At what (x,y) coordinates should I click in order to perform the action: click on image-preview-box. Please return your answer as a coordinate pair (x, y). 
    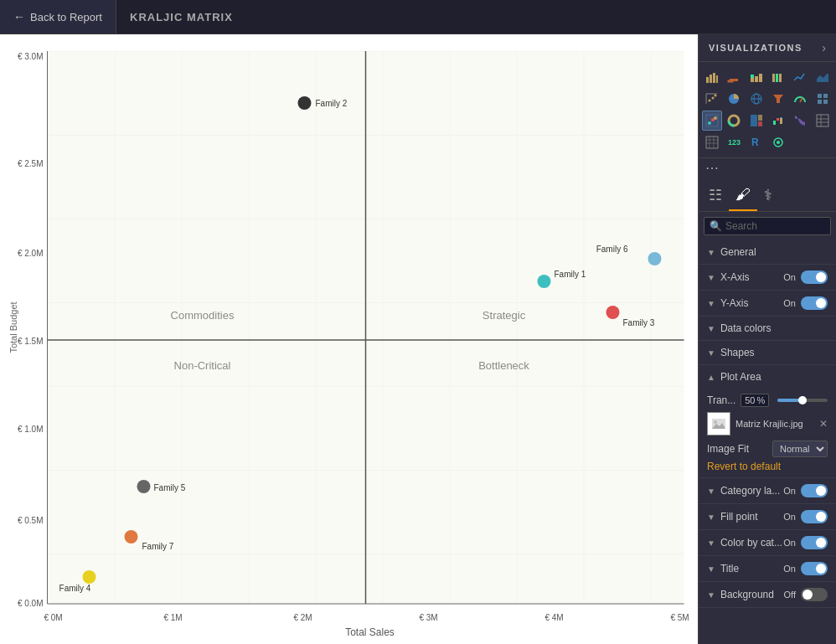
    Looking at the image, I should click on (719, 424).